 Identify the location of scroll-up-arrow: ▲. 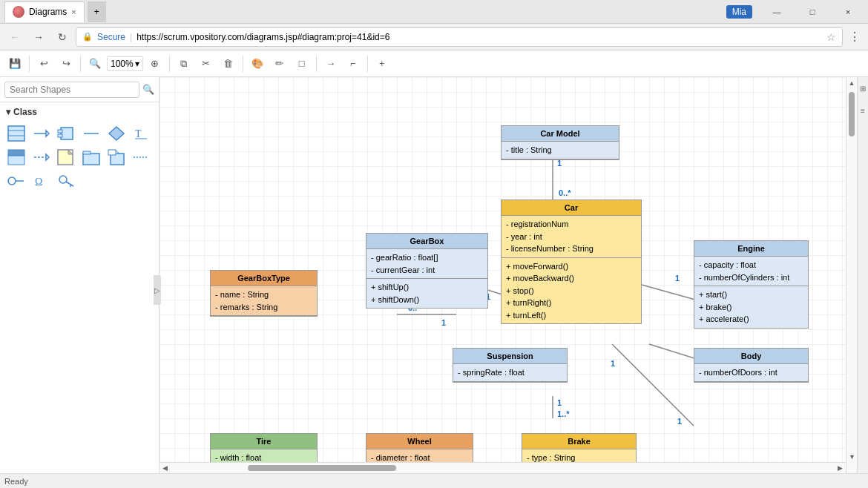
(852, 83).